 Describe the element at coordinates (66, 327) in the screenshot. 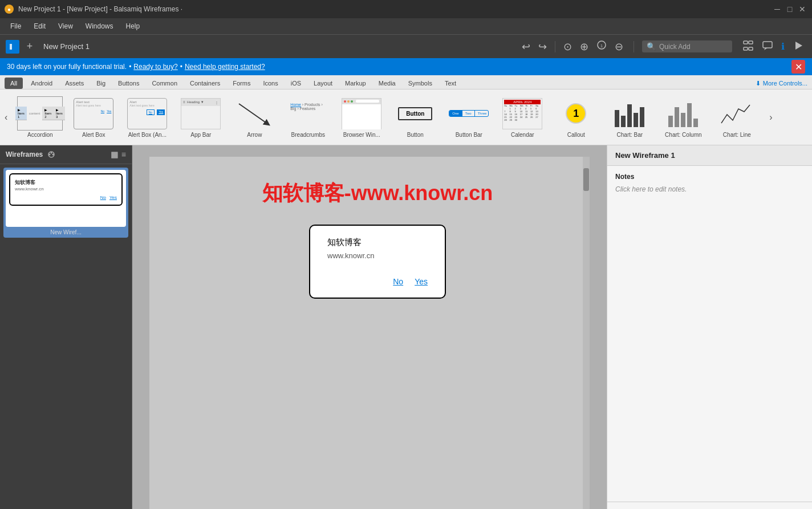

I see `sidebar: Wireframes ▦ ≡ 知软博客 www.knowr.cn` at that location.